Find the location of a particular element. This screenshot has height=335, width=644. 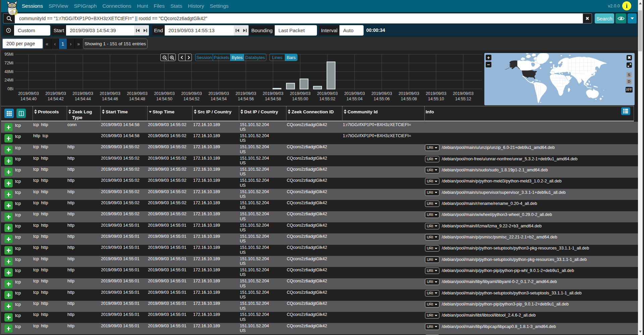

svg-text: 14:54:52 is located at coordinates (192, 99).